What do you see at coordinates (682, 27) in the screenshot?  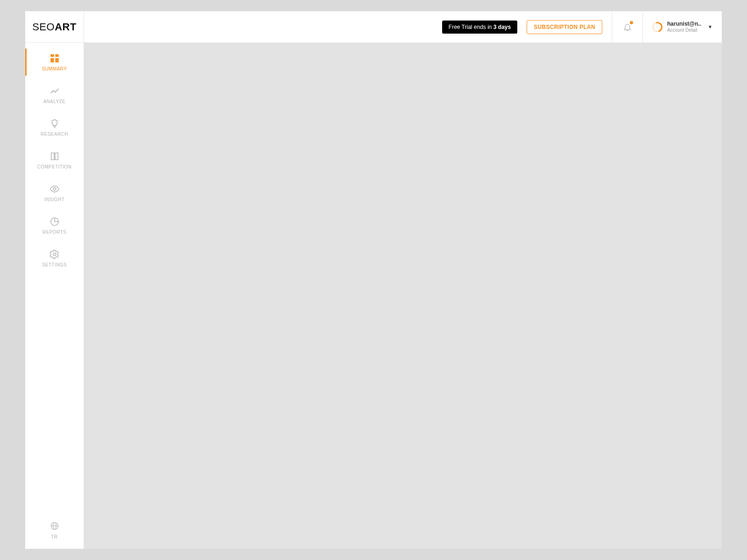 I see `account-menu: harunist@n.. Account Detail ▼` at bounding box center [682, 27].